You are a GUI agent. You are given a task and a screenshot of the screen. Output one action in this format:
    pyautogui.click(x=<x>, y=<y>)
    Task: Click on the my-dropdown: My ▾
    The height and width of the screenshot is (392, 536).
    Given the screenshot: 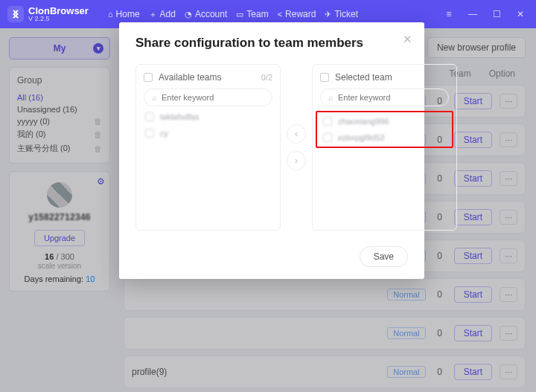 What is the action you would take?
    pyautogui.click(x=60, y=48)
    